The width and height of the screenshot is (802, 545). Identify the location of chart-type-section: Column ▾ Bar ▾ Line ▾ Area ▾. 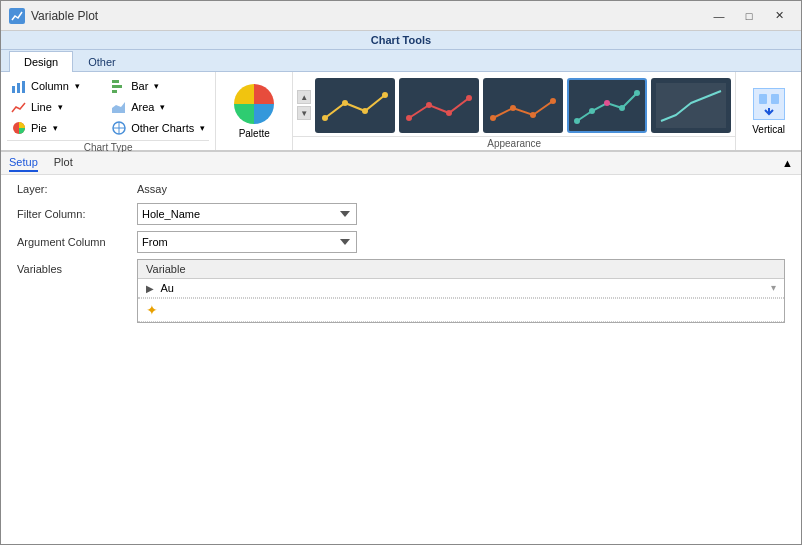
(108, 111).